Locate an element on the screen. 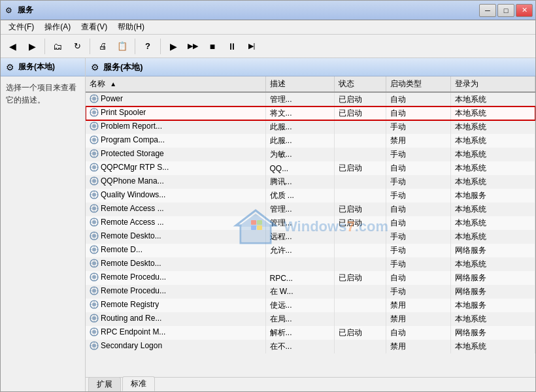  service-name-cell: Protected Storage is located at coordinates (175, 154).